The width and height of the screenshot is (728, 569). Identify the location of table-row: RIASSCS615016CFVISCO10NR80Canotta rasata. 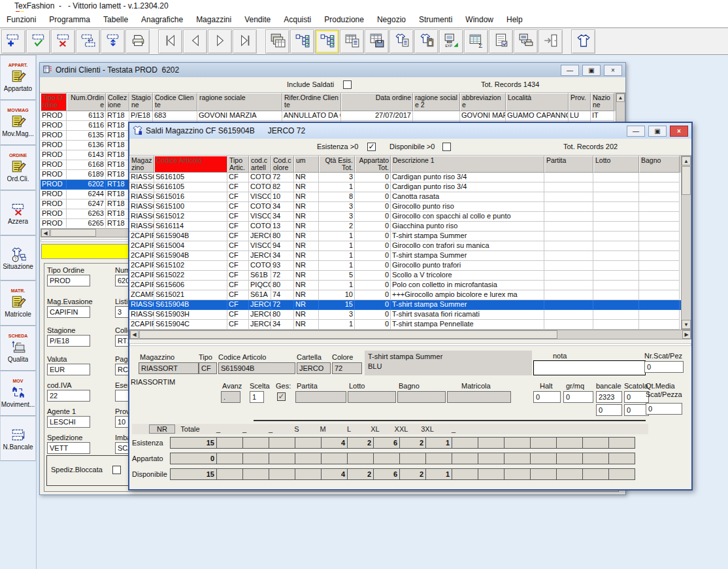
(405, 198).